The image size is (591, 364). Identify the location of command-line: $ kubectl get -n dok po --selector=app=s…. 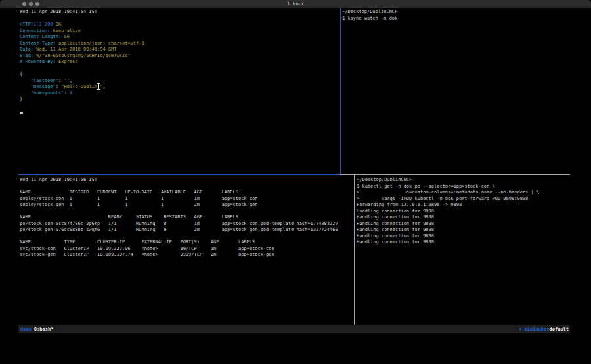
(463, 187).